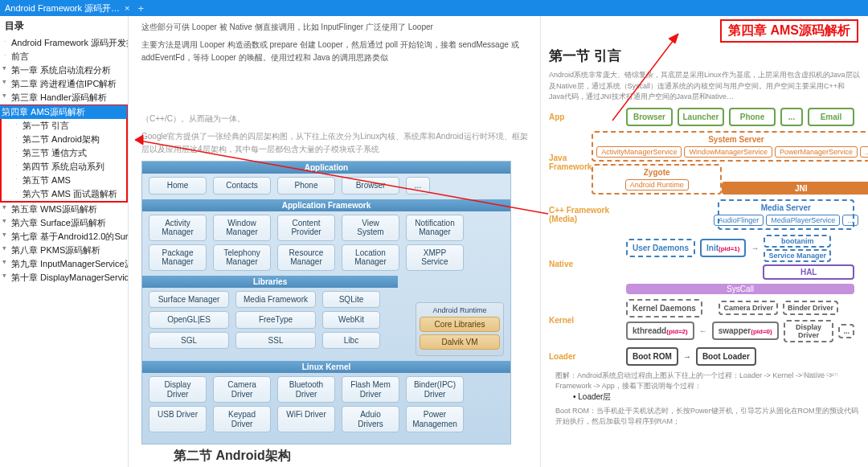  What do you see at coordinates (701, 117) in the screenshot?
I see `app-box: Launcher` at bounding box center [701, 117].